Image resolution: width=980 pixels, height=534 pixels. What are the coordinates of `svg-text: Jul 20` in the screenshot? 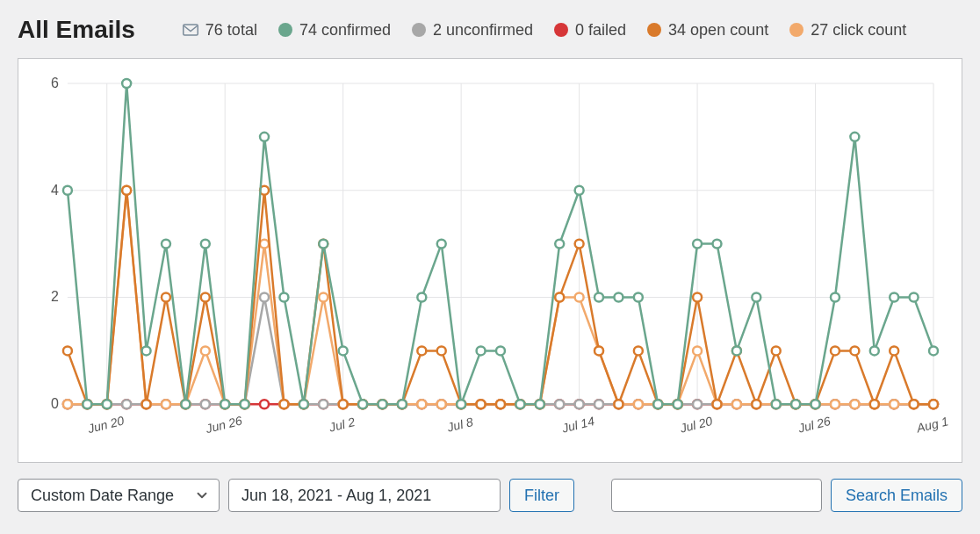 It's located at (695, 425).